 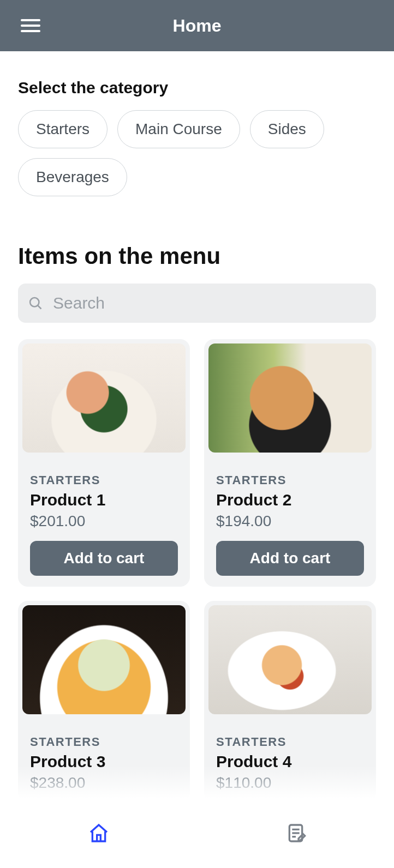 What do you see at coordinates (197, 26) in the screenshot?
I see `top-bar: Home` at bounding box center [197, 26].